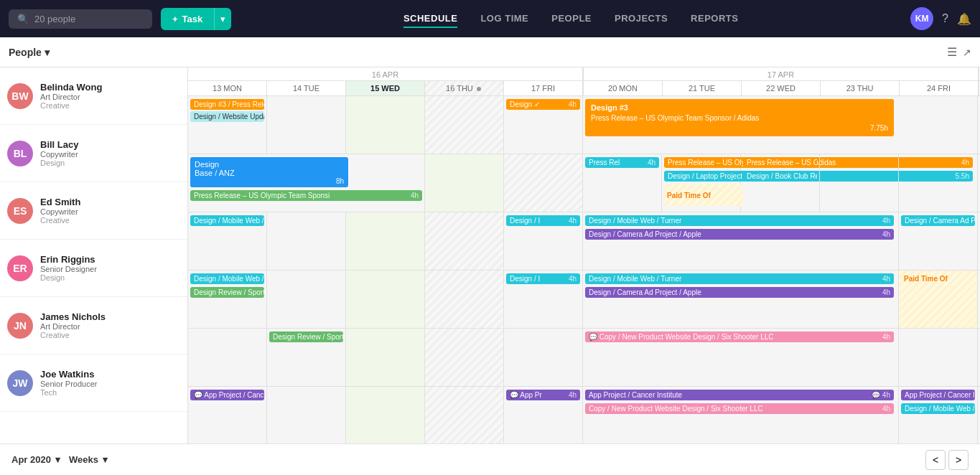 The width and height of the screenshot is (980, 475). What do you see at coordinates (584, 184) in the screenshot?
I see `cal-row-bill: Design Base / ANZ 8h Press Release – US …` at bounding box center [584, 184].